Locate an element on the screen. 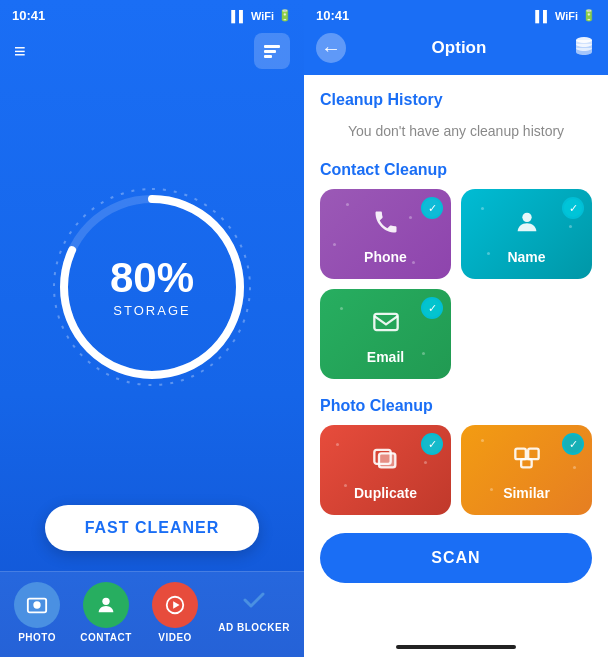  nav-item-contact: CONTACT is located at coordinates (106, 612).